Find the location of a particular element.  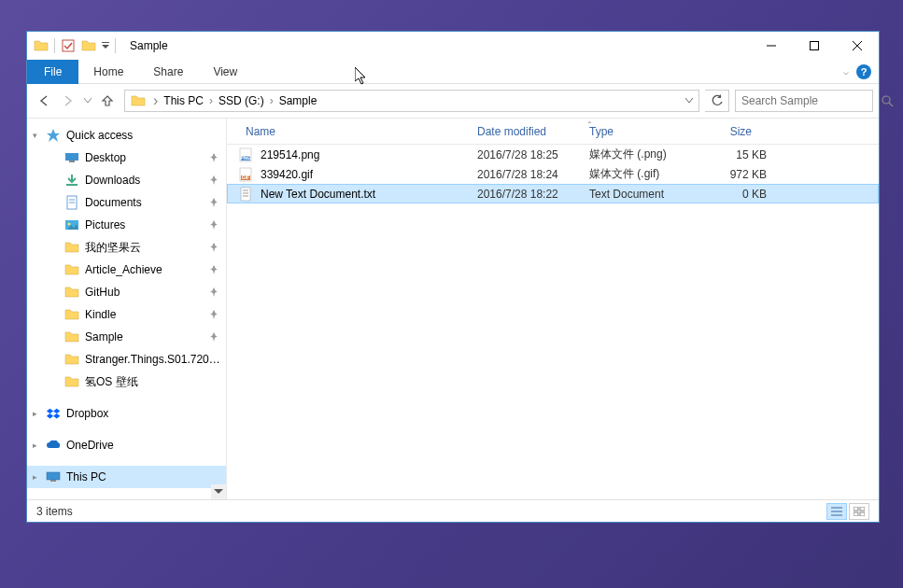

minimize-button is located at coordinates (771, 46).